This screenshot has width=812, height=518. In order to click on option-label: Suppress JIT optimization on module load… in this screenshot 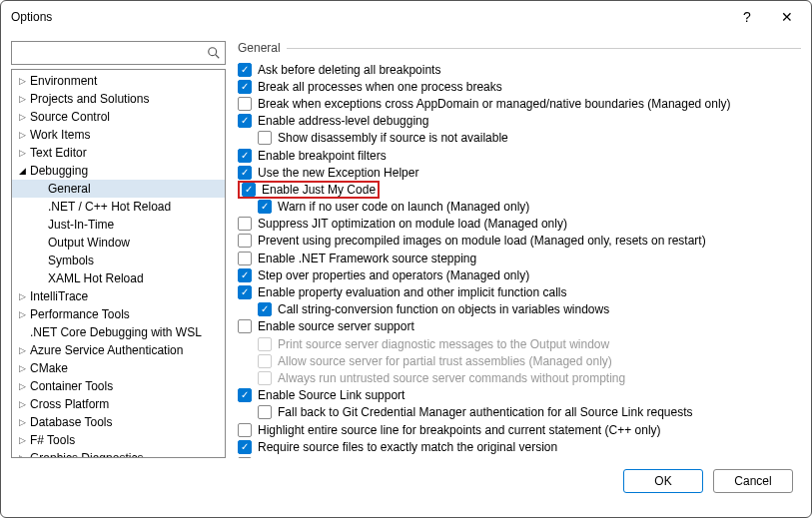, I will do `click(412, 224)`.